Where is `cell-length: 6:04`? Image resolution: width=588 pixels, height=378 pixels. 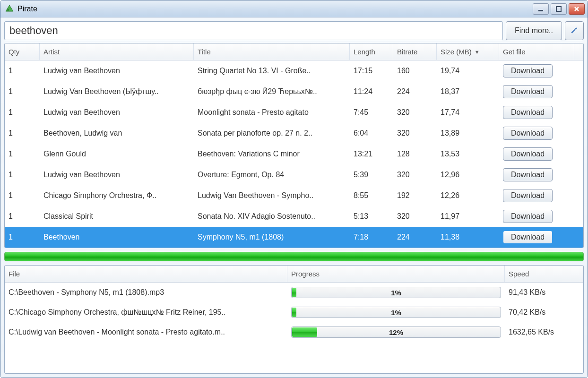
cell-length: 6:04 is located at coordinates (372, 133).